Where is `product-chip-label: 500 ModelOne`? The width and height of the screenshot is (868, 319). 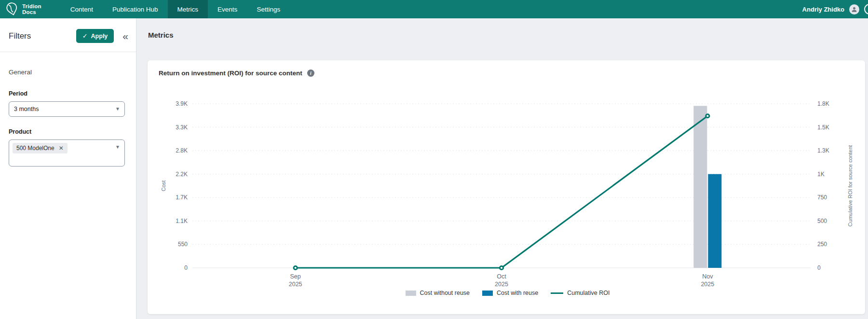
product-chip-label: 500 ModelOne is located at coordinates (36, 148).